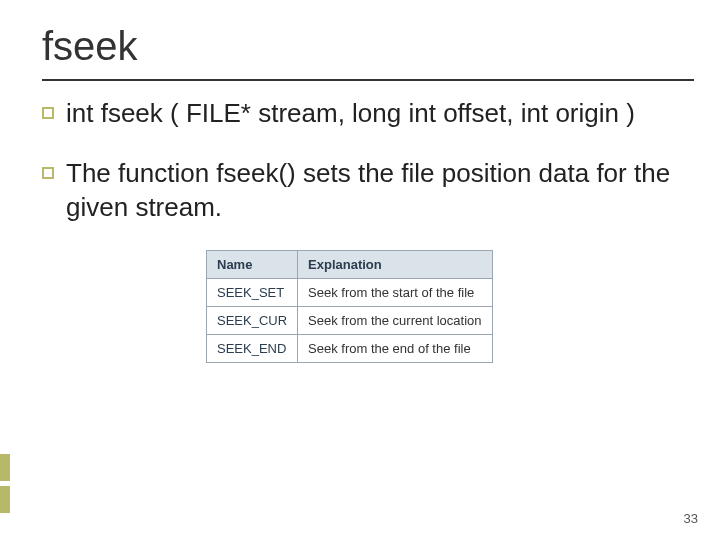 The image size is (720, 540). I want to click on bullet-text: The function fseek() sets the file posit…, so click(377, 191).